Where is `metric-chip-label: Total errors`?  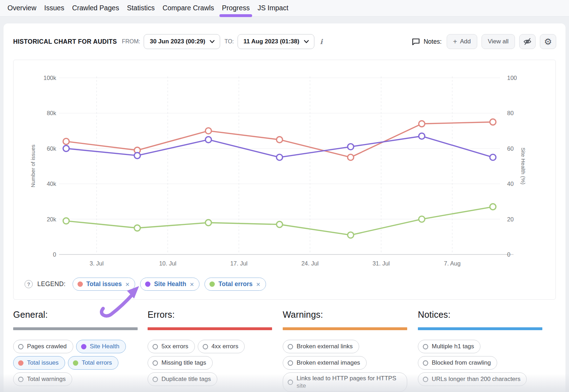 metric-chip-label: Total errors is located at coordinates (97, 363).